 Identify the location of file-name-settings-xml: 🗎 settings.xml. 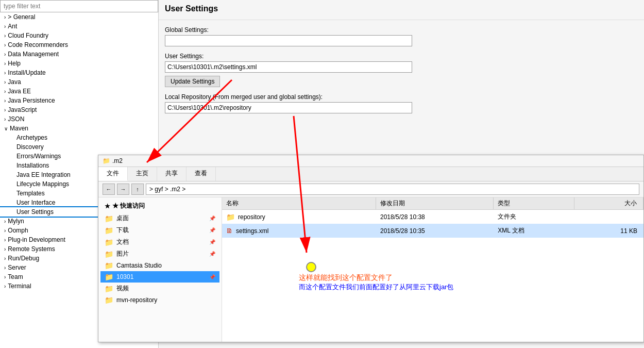
(299, 231).